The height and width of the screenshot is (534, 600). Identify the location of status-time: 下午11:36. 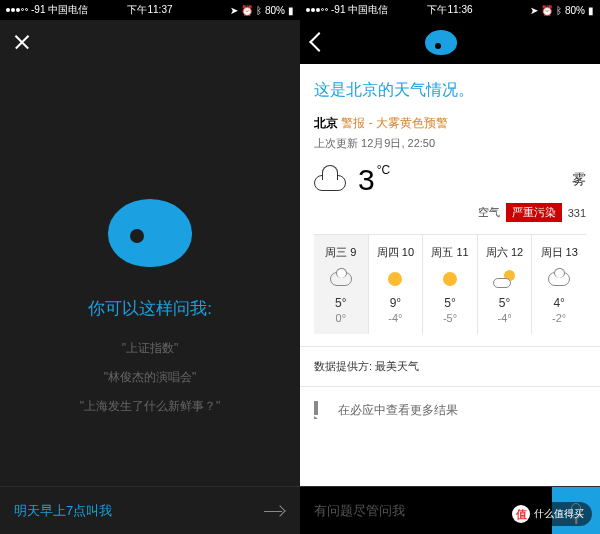
(450, 10).